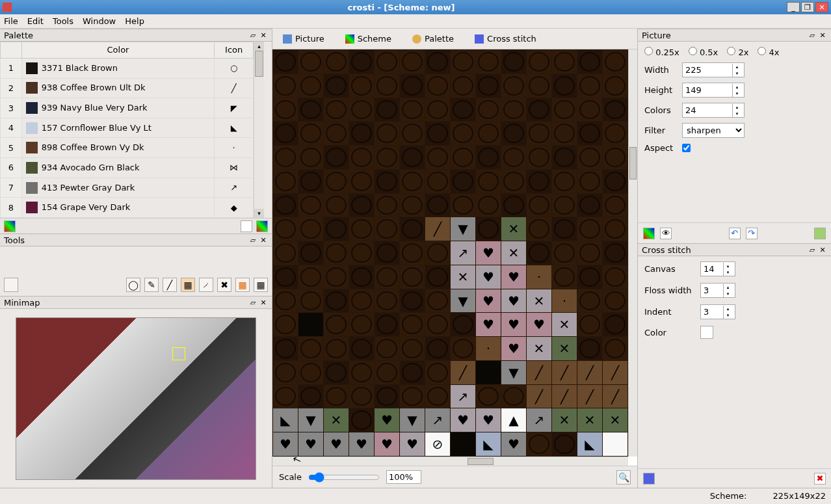  Describe the element at coordinates (224, 285) in the screenshot. I see `erase-tool-icon: ✖` at that location.